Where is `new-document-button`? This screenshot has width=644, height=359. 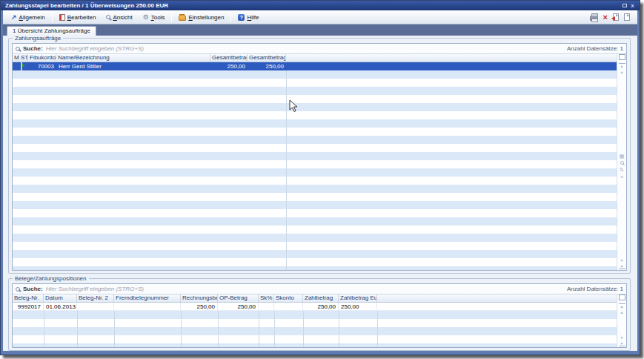
new-document-button is located at coordinates (627, 17).